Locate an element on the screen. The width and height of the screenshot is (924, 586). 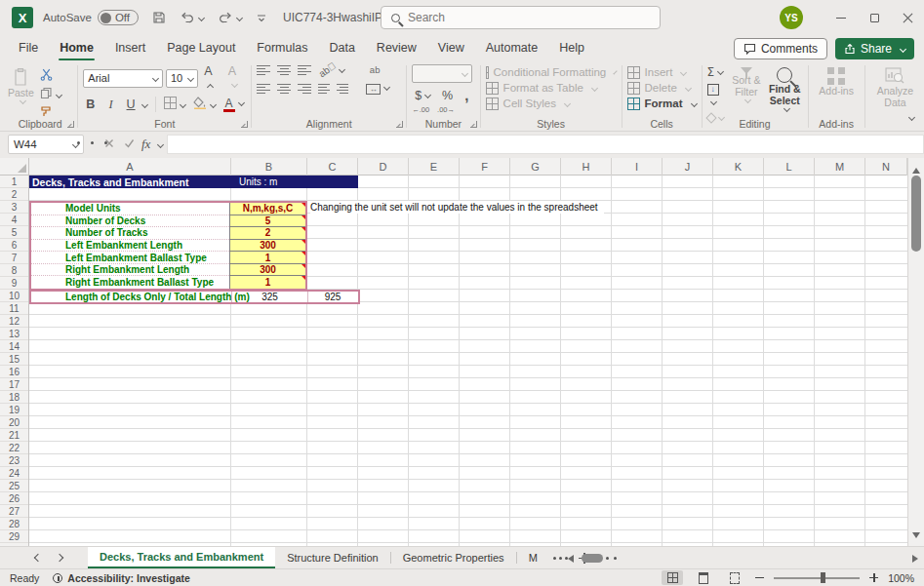
row-header-27: 27 is located at coordinates (14, 511).